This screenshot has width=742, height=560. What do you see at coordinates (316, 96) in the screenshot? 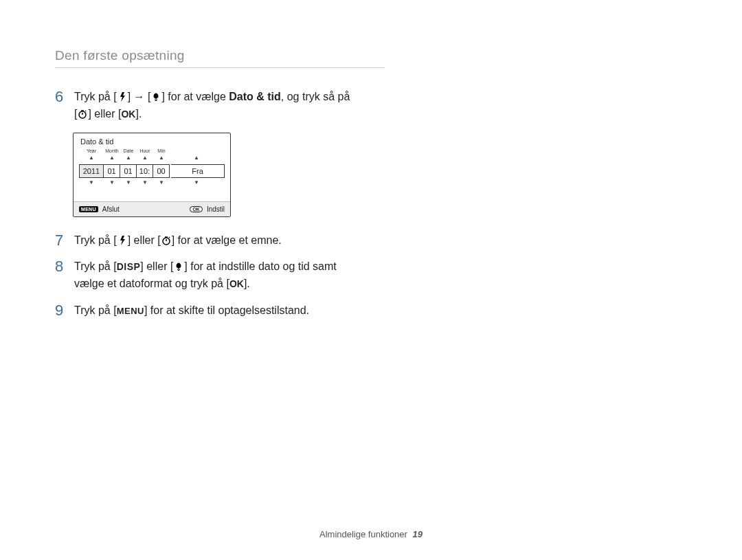
I see `text: , og tryk så på` at bounding box center [316, 96].